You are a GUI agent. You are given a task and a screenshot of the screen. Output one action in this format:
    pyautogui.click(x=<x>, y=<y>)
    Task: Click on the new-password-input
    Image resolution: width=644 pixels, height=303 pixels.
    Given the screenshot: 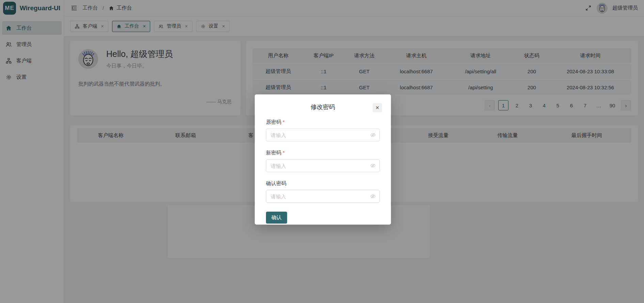 What is the action you would take?
    pyautogui.click(x=323, y=166)
    